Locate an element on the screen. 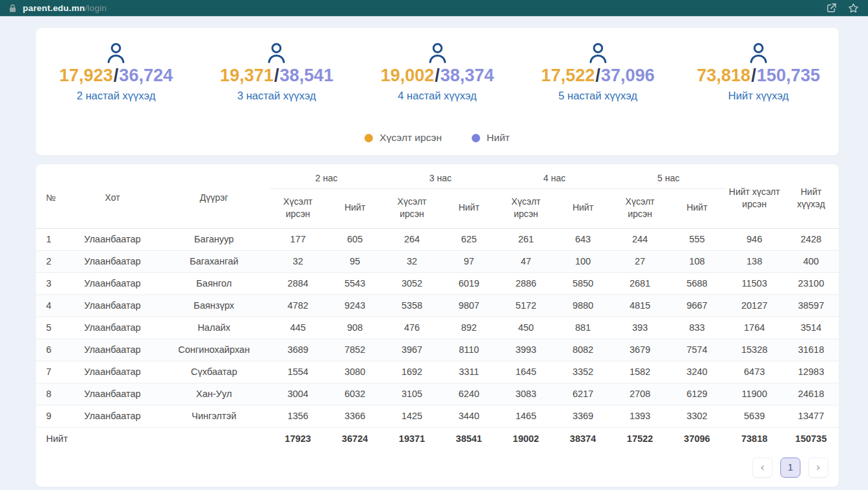 Image resolution: width=868 pixels, height=490 pixels. table-row: 2УлаанбаатарБагахангай329532974710027108… is located at coordinates (437, 261).